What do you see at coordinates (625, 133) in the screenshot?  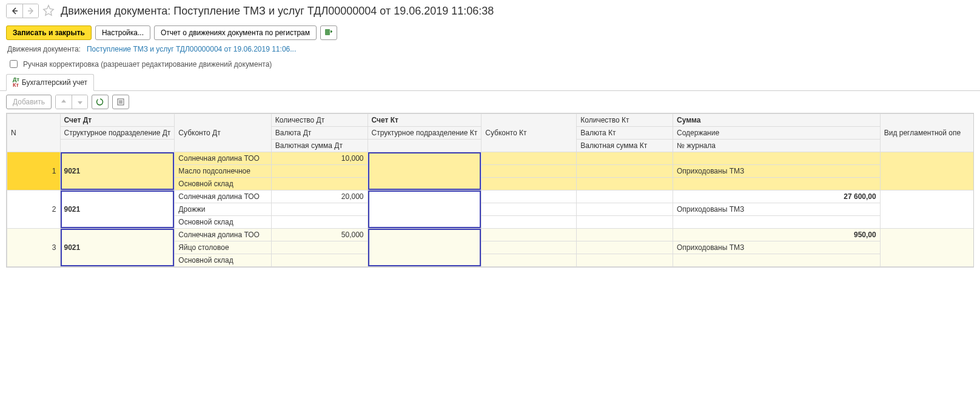 I see `col-cur-kt: Валюта Кт` at bounding box center [625, 133].